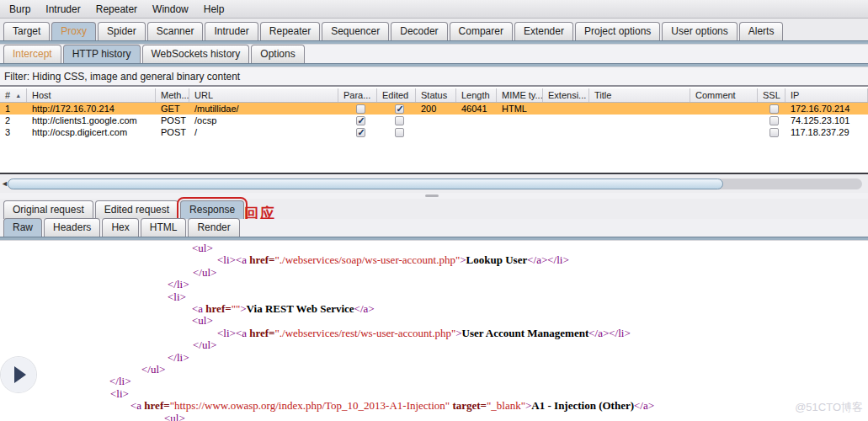 The width and height of the screenshot is (868, 421). What do you see at coordinates (520, 109) in the screenshot?
I see `cell-mime: HTML` at bounding box center [520, 109].